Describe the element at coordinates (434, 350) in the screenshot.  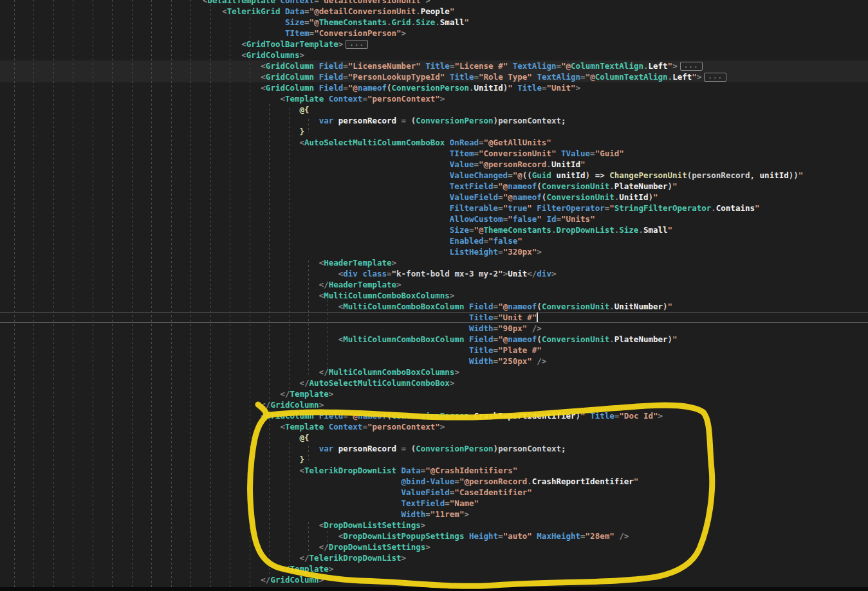
I see `code-line: Title="Plate #"` at that location.